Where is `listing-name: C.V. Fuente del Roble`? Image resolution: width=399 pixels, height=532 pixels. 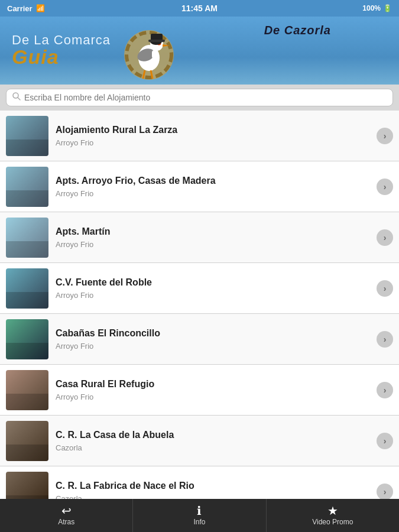 listing-name: C.V. Fuente del Roble is located at coordinates (213, 283).